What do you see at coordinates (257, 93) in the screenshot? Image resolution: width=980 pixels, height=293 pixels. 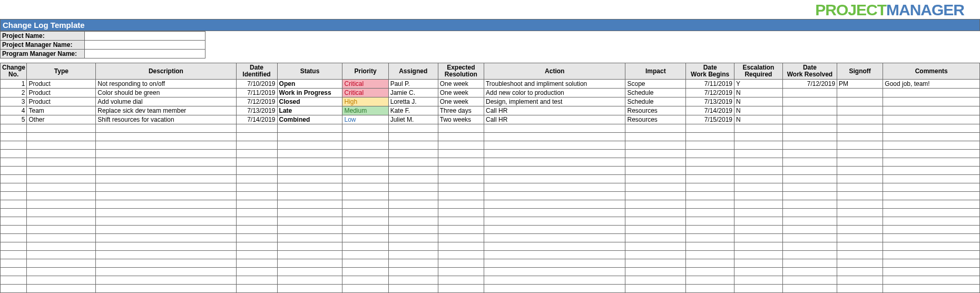 I see `table-cell: 7/11/2019` at bounding box center [257, 93].